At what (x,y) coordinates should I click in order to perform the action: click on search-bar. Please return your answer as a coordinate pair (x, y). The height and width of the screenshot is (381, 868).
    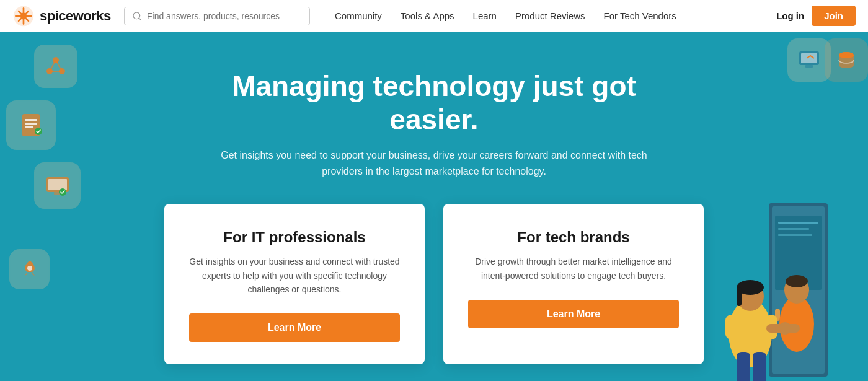
    Looking at the image, I should click on (217, 16).